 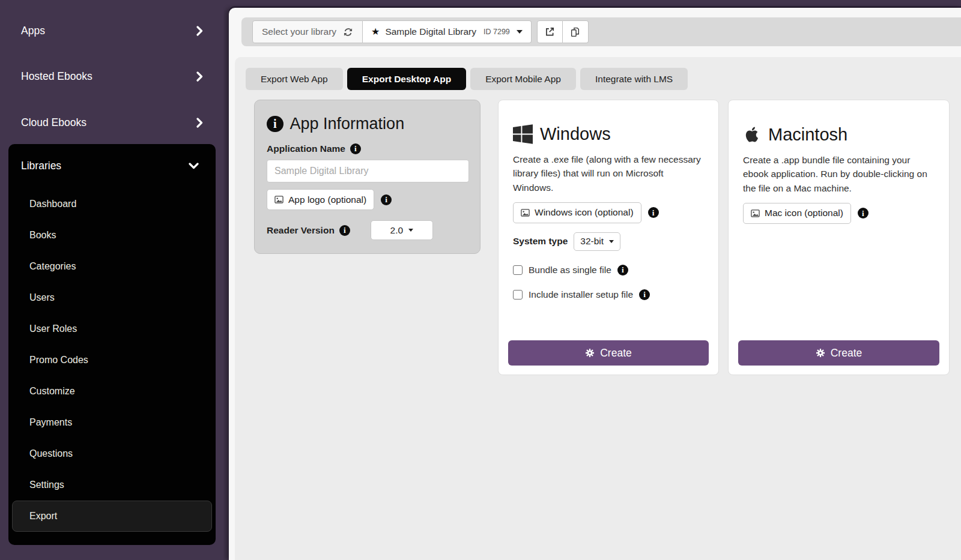 What do you see at coordinates (368, 199) in the screenshot?
I see `app-logo-row: App logo (optional) i` at bounding box center [368, 199].